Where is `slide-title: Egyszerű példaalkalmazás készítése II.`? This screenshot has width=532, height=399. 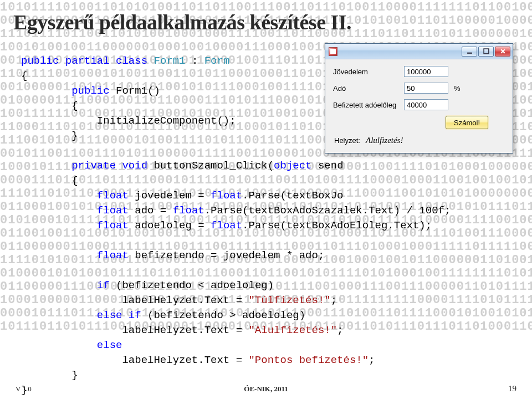 slide-title: Egyszerű példaalkalmazás készítése II. is located at coordinates (266, 22).